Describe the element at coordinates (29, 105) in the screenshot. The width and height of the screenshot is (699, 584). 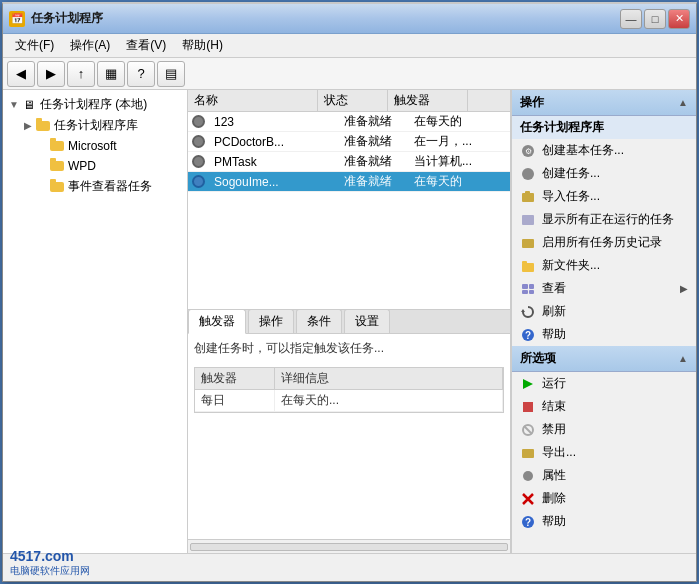
I see `computer-icon: 🖥` at that location.